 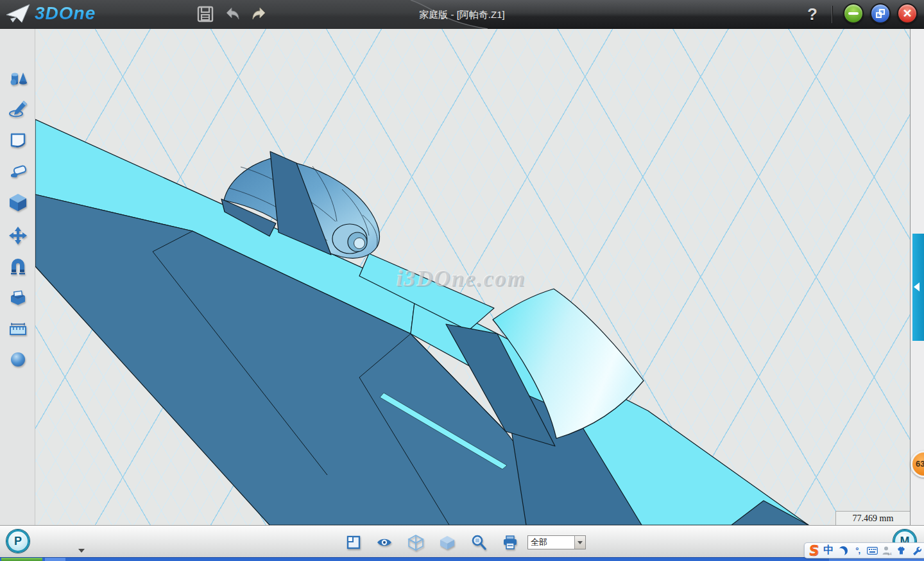 What do you see at coordinates (887, 551) in the screenshot?
I see `user-icon: 14` at bounding box center [887, 551].